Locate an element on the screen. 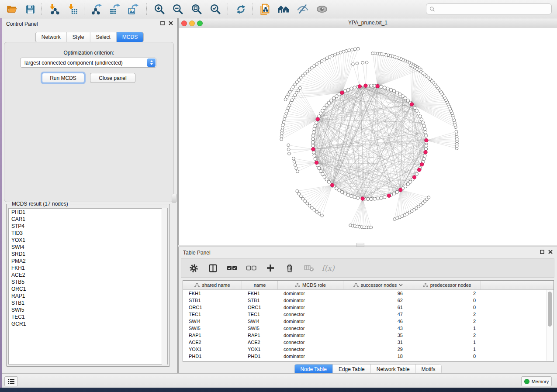 The width and height of the screenshot is (557, 392). mcds-result-item: STB5 is located at coordinates (88, 282).